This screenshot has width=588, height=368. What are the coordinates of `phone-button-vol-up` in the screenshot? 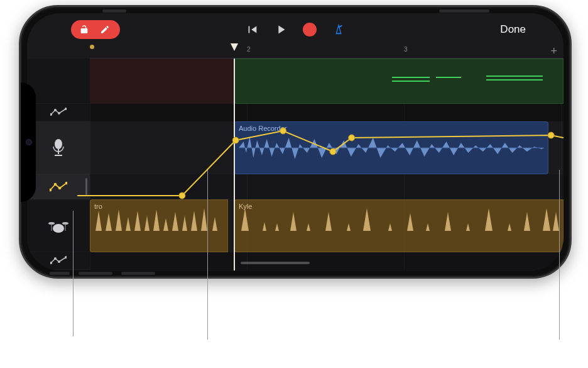 It's located at (95, 273).